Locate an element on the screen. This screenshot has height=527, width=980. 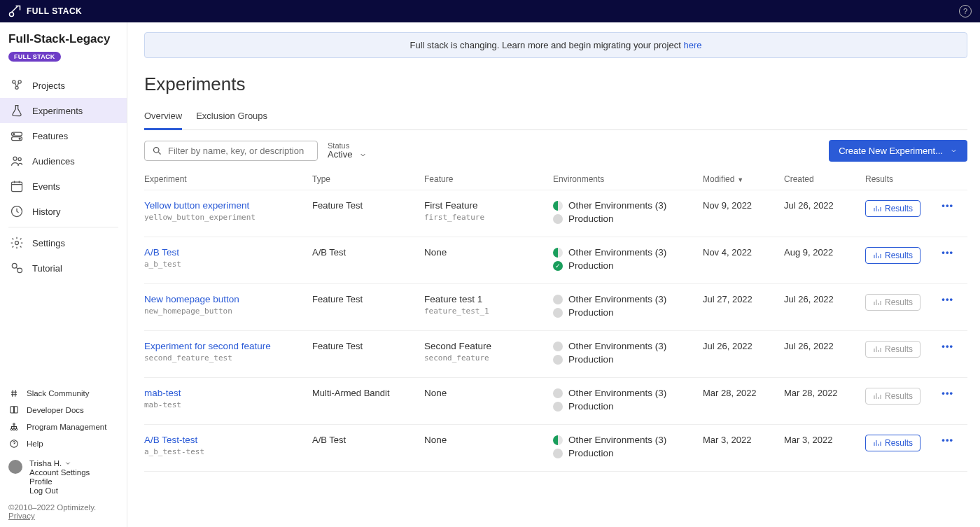
nav-divider is located at coordinates (63, 227).